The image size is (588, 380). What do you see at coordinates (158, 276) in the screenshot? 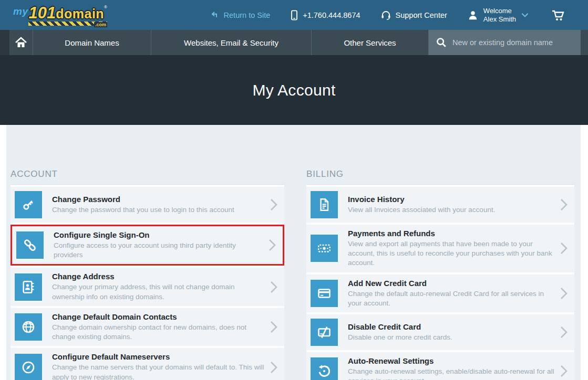
I see `card-title: Change Address` at bounding box center [158, 276].